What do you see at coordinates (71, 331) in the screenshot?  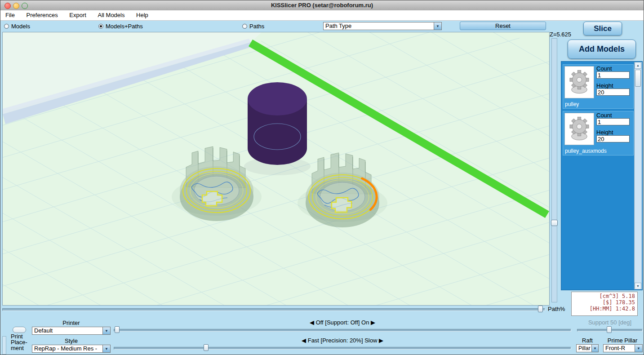 I see `printer-select: Default ▼` at bounding box center [71, 331].